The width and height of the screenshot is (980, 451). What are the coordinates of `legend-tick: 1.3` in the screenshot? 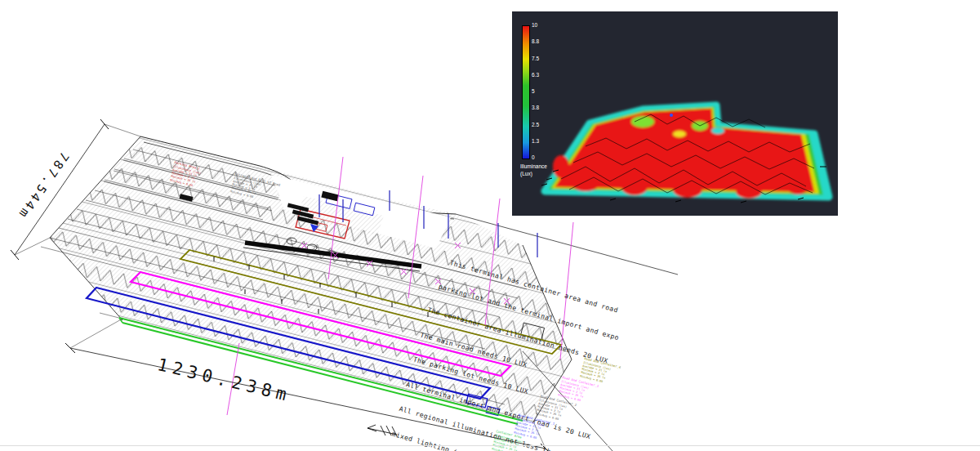 It's located at (536, 141).